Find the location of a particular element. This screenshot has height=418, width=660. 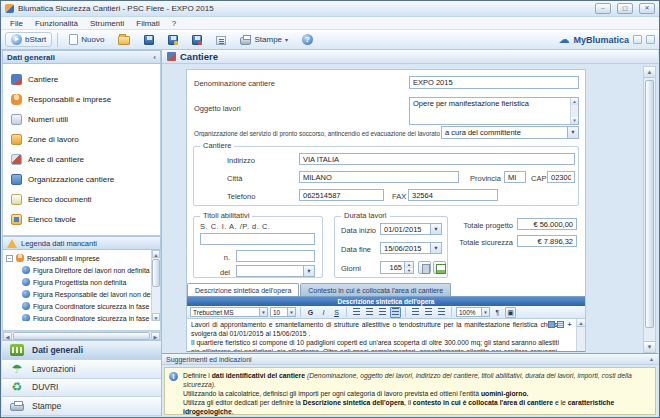

provincia-input is located at coordinates (515, 177).